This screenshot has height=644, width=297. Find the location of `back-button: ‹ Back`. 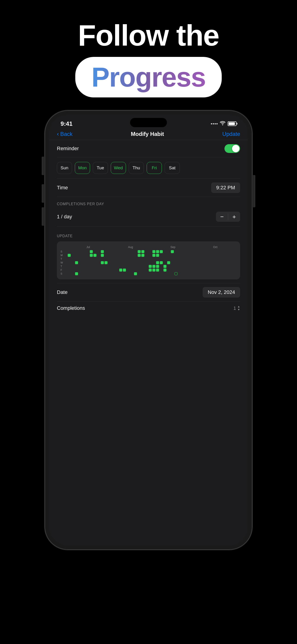

back-button: ‹ Back is located at coordinates (64, 134).